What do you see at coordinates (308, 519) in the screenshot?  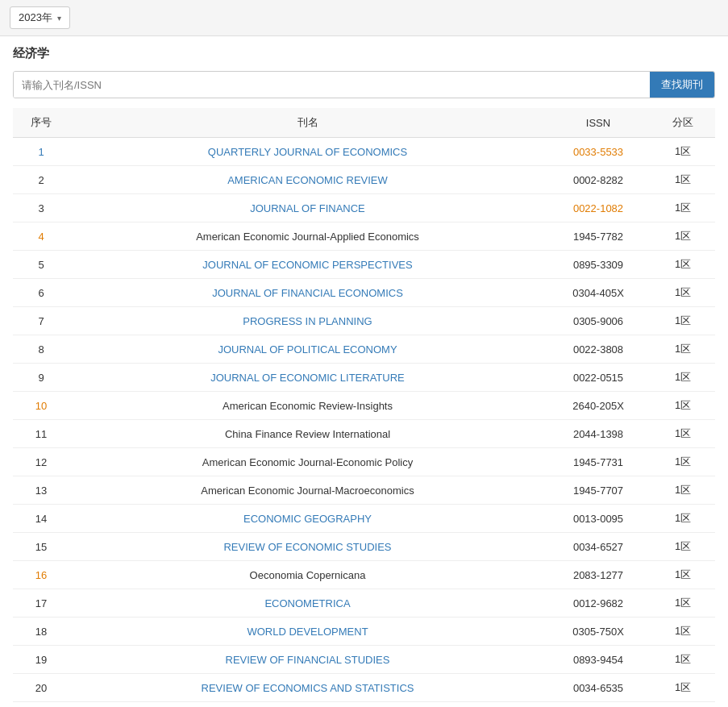 I see `journal-name-value: ECONOMIC GEOGRAPHY` at bounding box center [308, 519].